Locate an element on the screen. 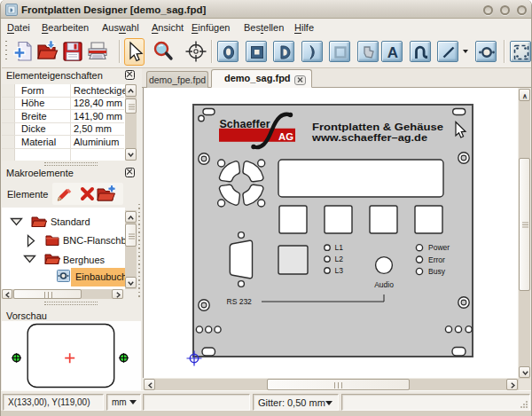 Image resolution: width=532 pixels, height=416 pixels. svg-text: Audio is located at coordinates (384, 285).